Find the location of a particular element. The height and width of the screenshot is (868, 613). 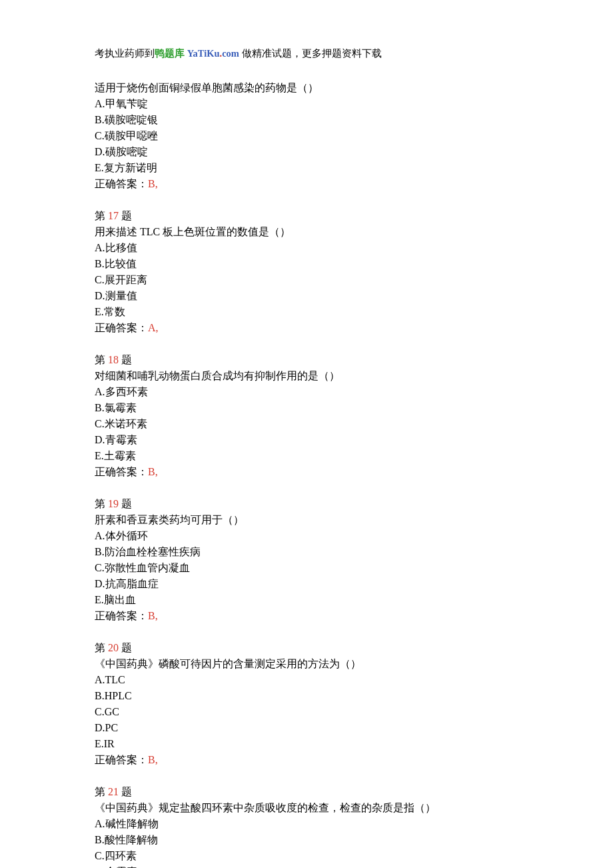

question-number: 19 is located at coordinates (113, 504).